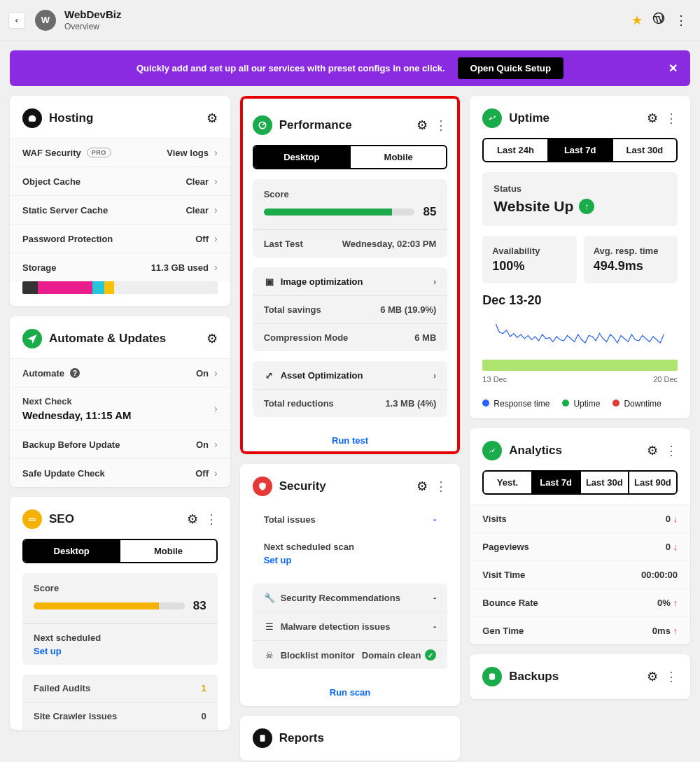  What do you see at coordinates (120, 210) in the screenshot?
I see `static-cache-row: Static Server Cache Clear ›` at bounding box center [120, 210].